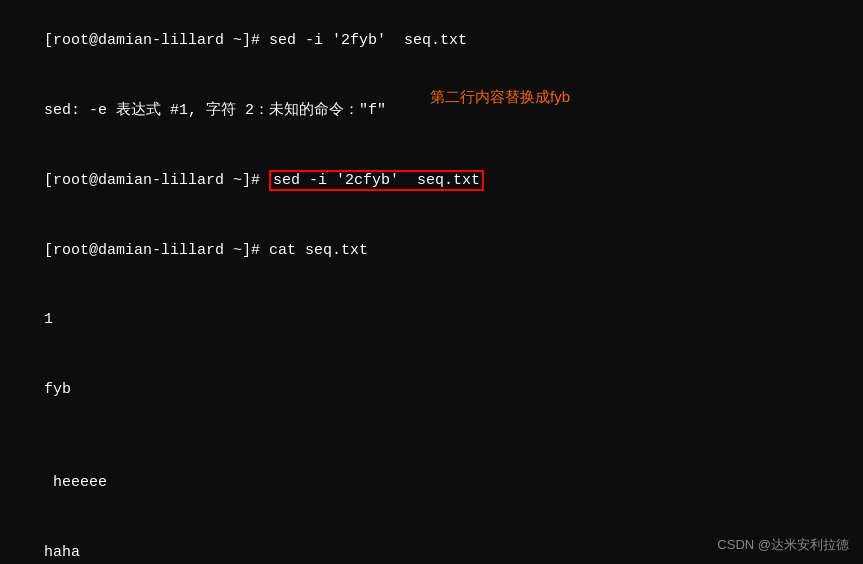 This screenshot has height=564, width=863. I want to click on output-1: 1, so click(48, 320).